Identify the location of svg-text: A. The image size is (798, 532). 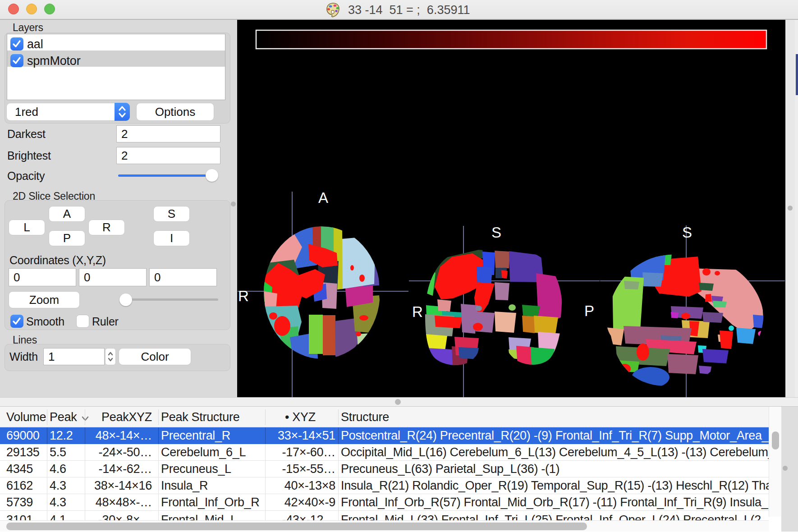
(323, 197).